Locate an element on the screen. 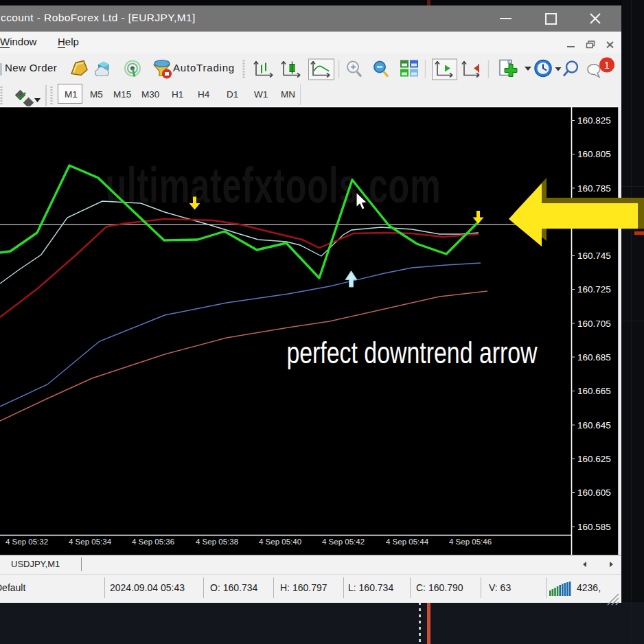  svg-text: 160.725 is located at coordinates (595, 290).